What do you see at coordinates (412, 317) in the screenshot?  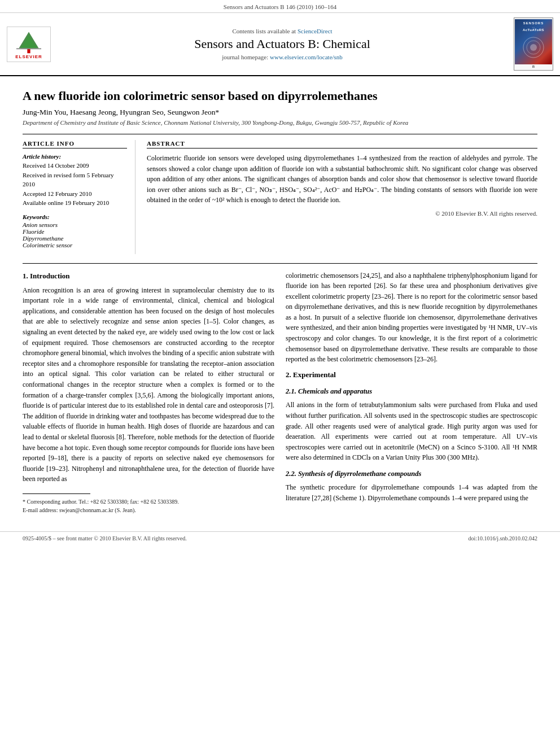 I see `section1-paragraph2: colorimetric chemosensors [24,25], and a…` at bounding box center [412, 317].